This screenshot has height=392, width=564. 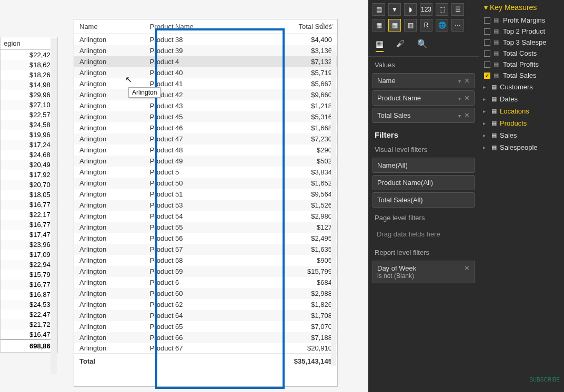 What do you see at coordinates (29, 294) in the screenshot?
I see `region-row: $16,870` at bounding box center [29, 294].